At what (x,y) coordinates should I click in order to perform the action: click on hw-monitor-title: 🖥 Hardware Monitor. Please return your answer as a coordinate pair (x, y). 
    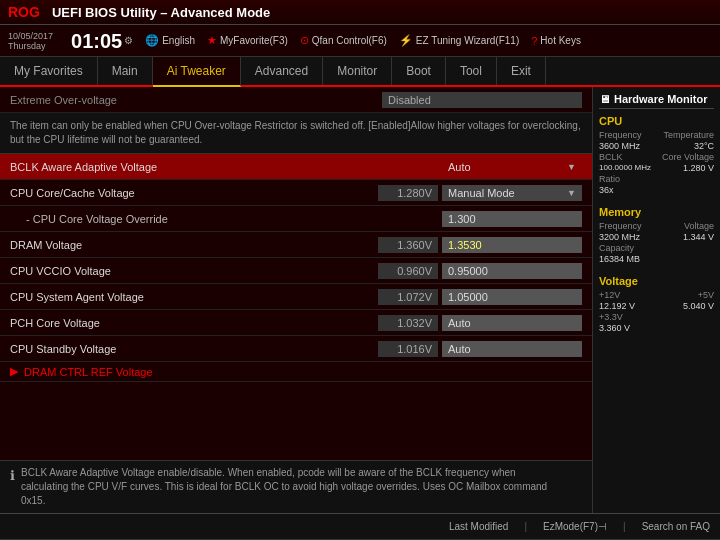
    Looking at the image, I should click on (656, 101).